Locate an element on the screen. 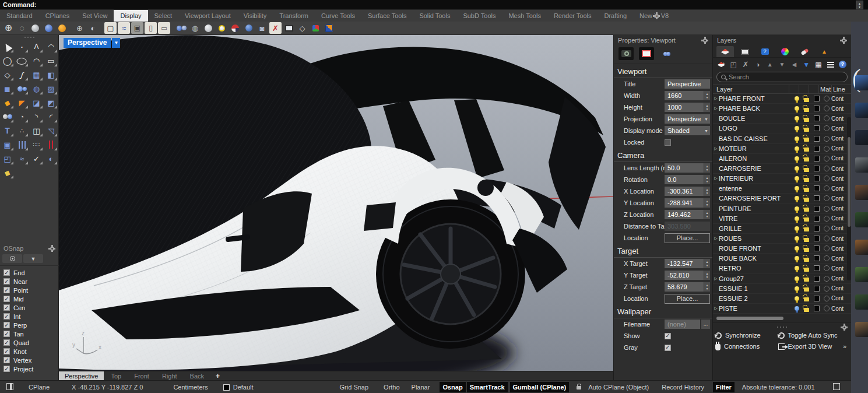  wallpaper-filename-value: (none) is located at coordinates (682, 324).